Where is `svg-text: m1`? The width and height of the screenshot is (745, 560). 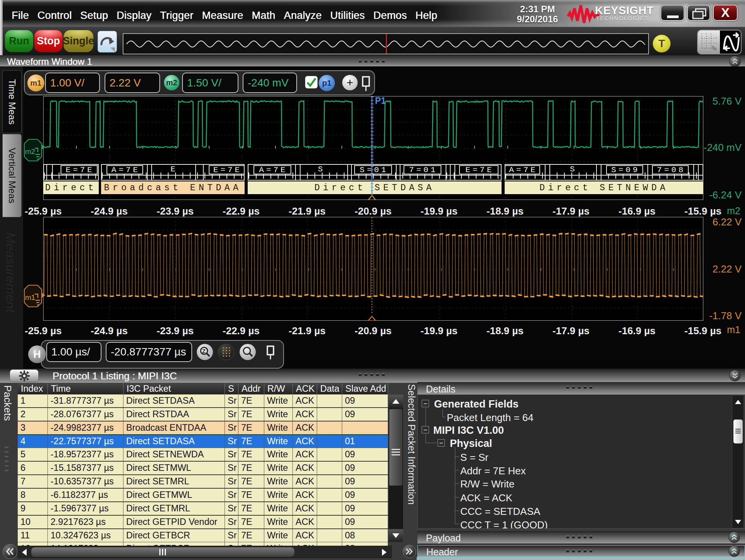 svg-text: m1 is located at coordinates (30, 297).